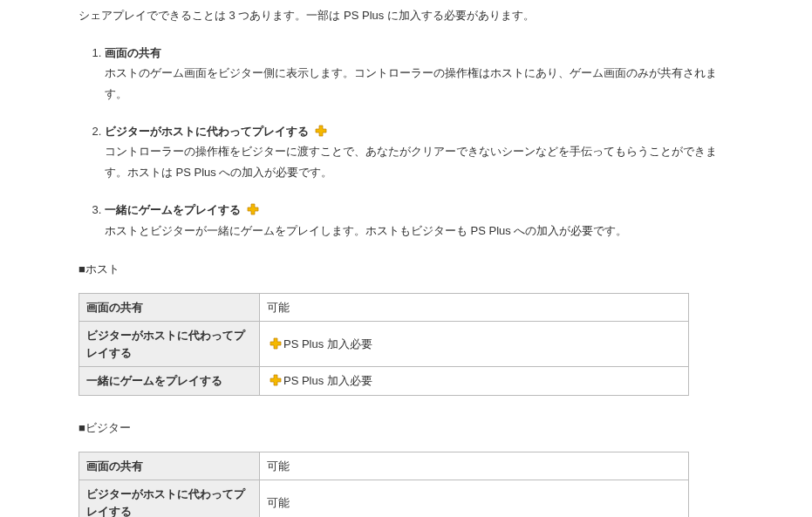  I want to click on intro-text: シェアプレイでできることは 3 つあります。一部は PS Plus に加入する必…, so click(406, 16).